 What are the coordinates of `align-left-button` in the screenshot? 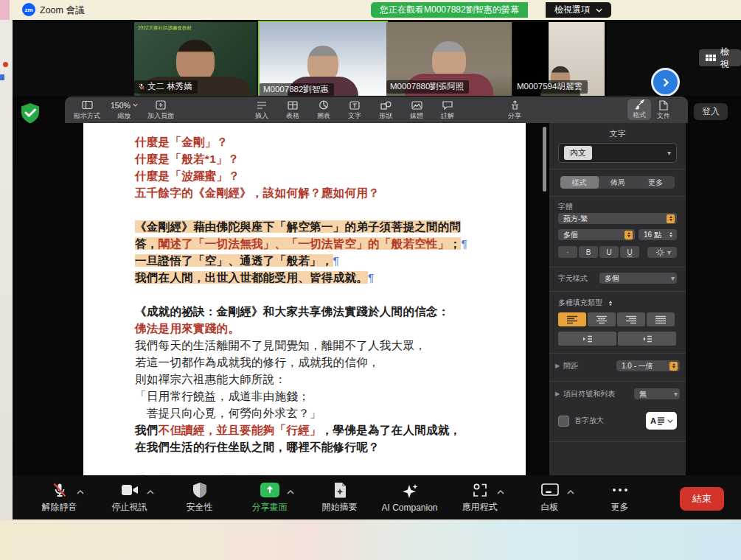 It's located at (572, 320).